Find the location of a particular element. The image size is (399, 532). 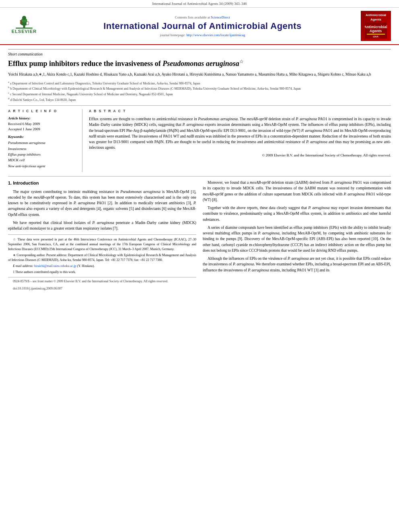

right-para-1: Moreover, we found that a mexAB-oprM del… is located at coordinates (297, 191).